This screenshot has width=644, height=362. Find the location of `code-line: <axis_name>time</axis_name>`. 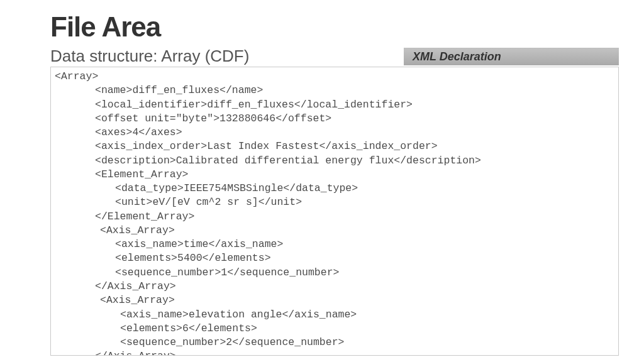

code-line: <axis_name>time</axis_name> is located at coordinates (335, 244).